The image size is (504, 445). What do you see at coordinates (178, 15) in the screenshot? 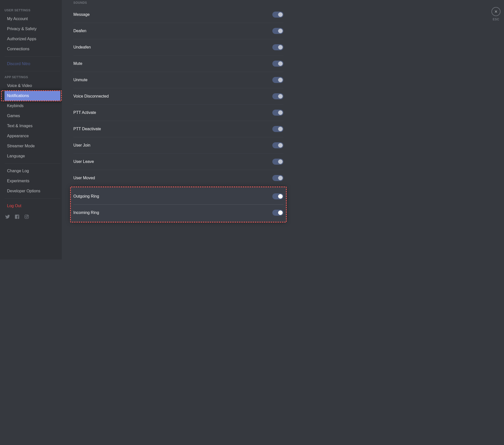
I see `sound-row-message: Message` at bounding box center [178, 15].